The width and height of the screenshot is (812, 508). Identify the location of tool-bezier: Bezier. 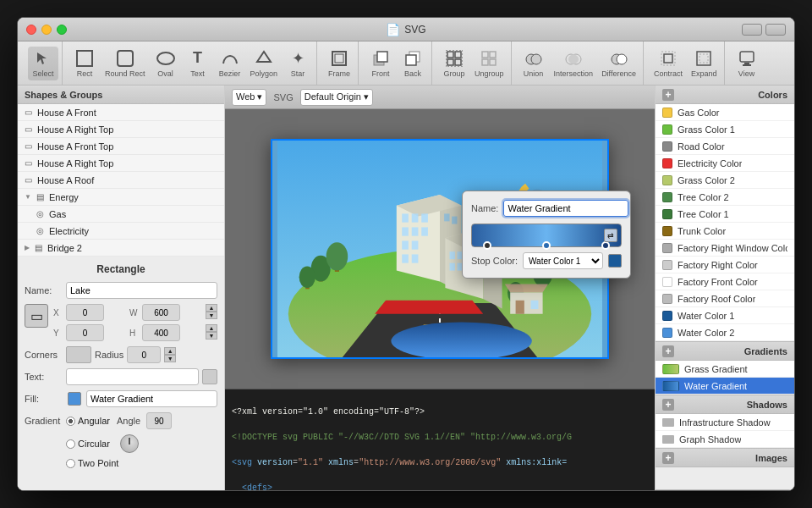
(230, 64).